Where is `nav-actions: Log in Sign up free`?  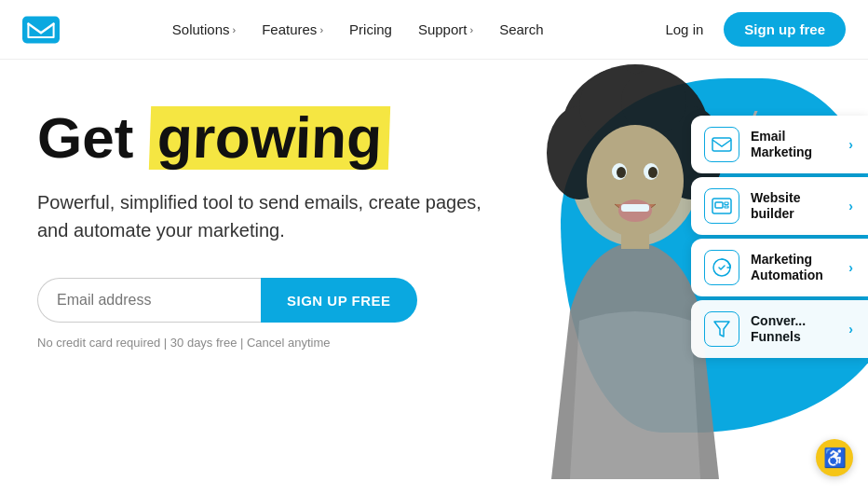 nav-actions: Log in Sign up free is located at coordinates (751, 30).